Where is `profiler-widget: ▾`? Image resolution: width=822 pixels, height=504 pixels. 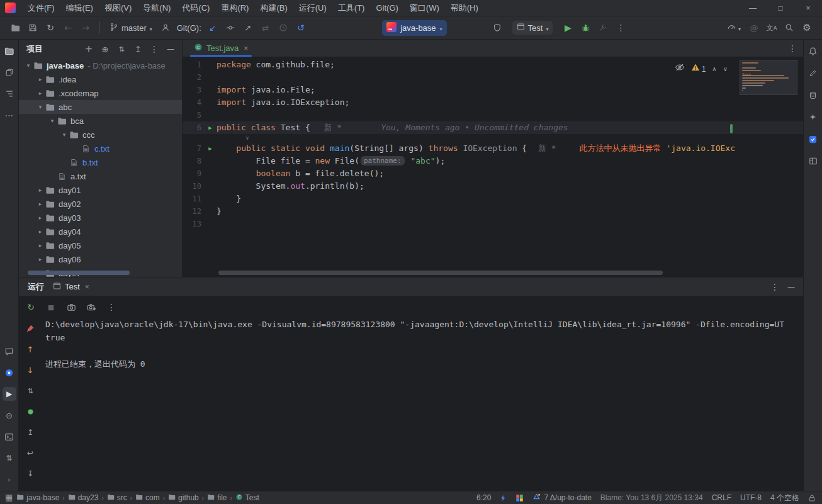
profiler-widget: ▾ is located at coordinates (734, 28).